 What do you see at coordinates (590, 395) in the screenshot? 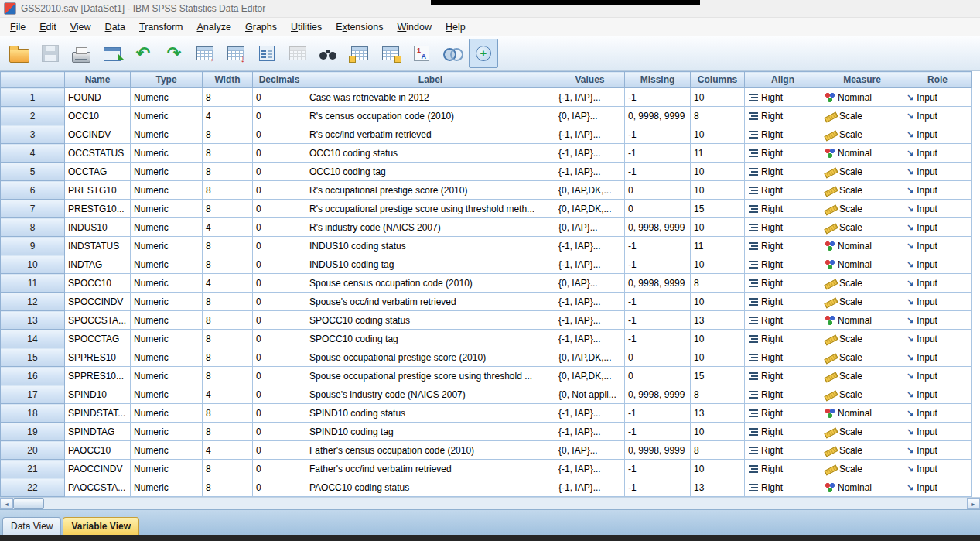
I see `cell-values: {0, Not appli...` at bounding box center [590, 395].